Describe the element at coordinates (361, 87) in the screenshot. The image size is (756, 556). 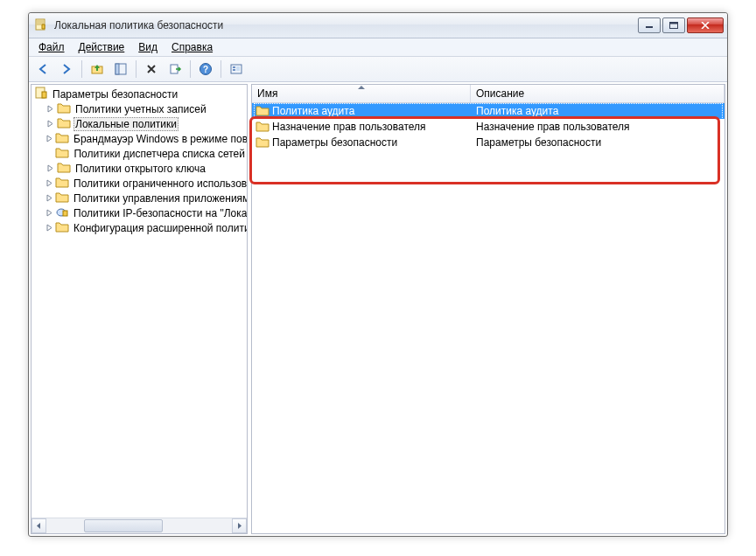
I see `sort-asc-icon` at that location.